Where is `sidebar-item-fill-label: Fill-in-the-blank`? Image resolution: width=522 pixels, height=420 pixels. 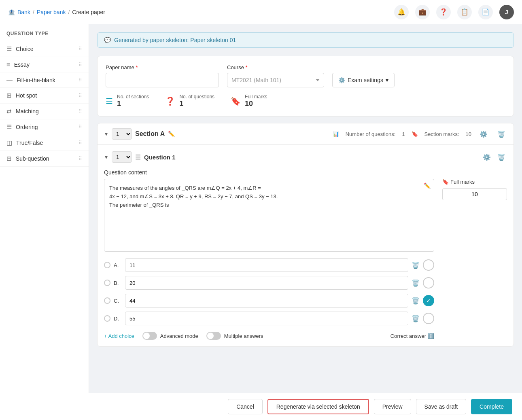
sidebar-item-fill-label: Fill-in-the-blank is located at coordinates (36, 80).